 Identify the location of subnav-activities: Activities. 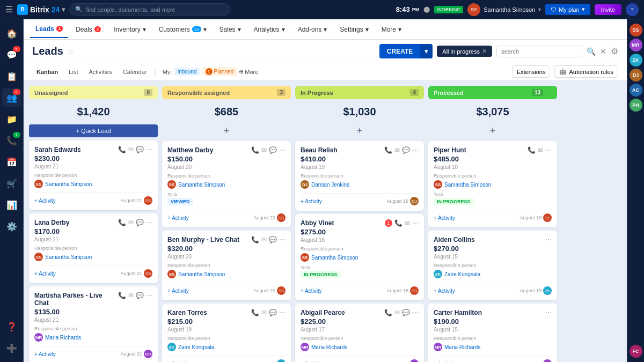
(100, 72).